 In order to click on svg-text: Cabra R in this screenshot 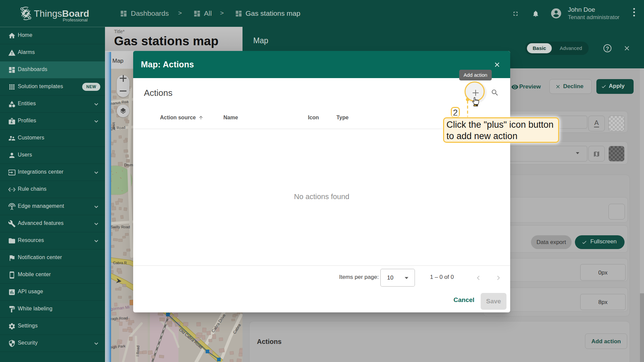, I will do `click(120, 263)`.